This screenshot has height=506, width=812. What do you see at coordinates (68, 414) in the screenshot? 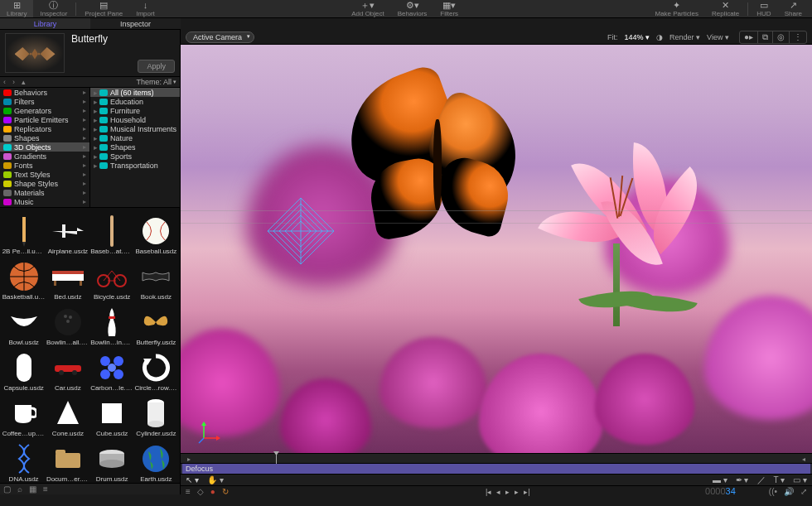
I see `asset-item: Cone.usdz` at bounding box center [68, 414].